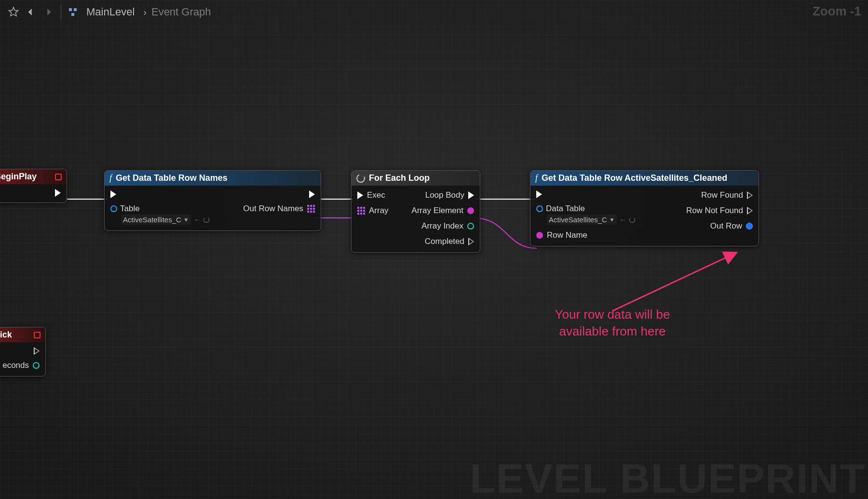 This screenshot has height=499, width=868. I want to click on completed-out-pin: Completed, so click(449, 242).